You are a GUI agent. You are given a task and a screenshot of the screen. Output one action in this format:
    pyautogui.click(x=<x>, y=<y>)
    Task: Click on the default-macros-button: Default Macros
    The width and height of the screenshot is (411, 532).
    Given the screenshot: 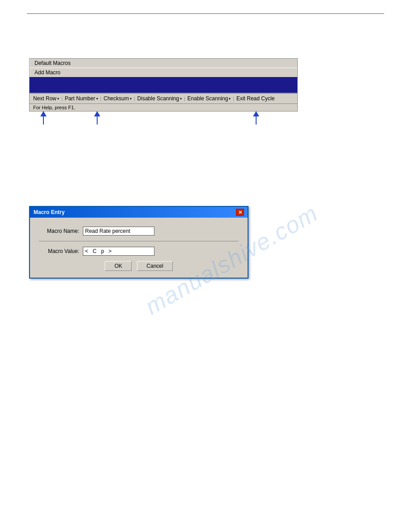 What is the action you would take?
    pyautogui.click(x=163, y=63)
    